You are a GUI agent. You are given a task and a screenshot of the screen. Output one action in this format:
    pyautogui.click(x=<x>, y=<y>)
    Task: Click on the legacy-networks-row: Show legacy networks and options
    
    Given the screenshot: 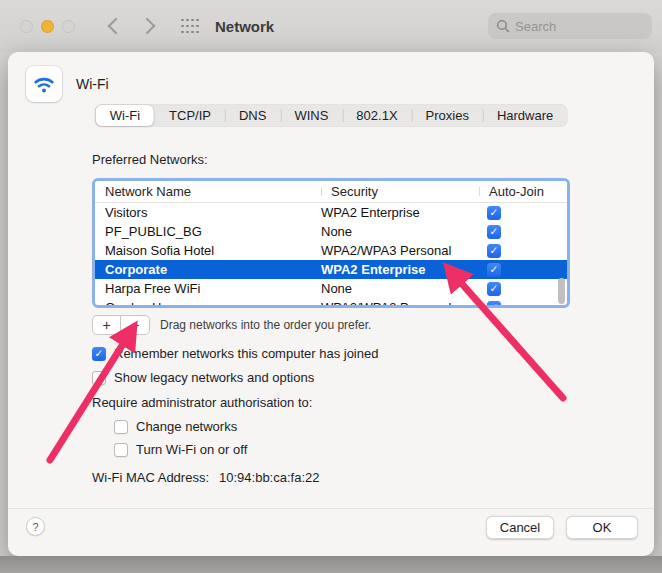 What is the action you would take?
    pyautogui.click(x=203, y=378)
    